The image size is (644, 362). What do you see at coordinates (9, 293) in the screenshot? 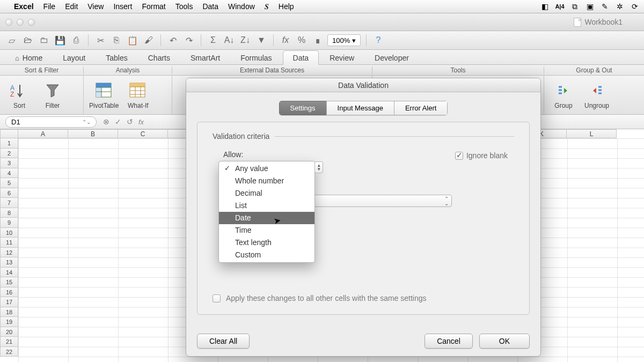
I see `row-header: 16` at bounding box center [9, 293].